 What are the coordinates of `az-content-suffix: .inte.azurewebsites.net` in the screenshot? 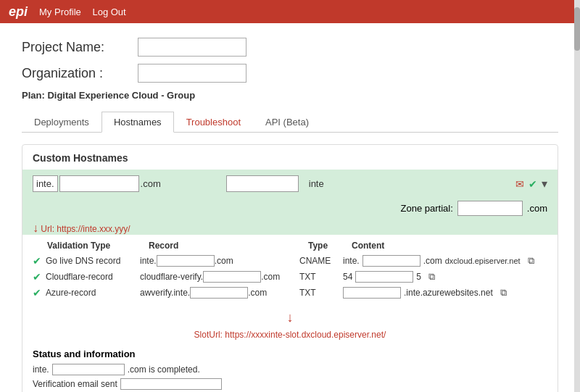 It's located at (448, 293).